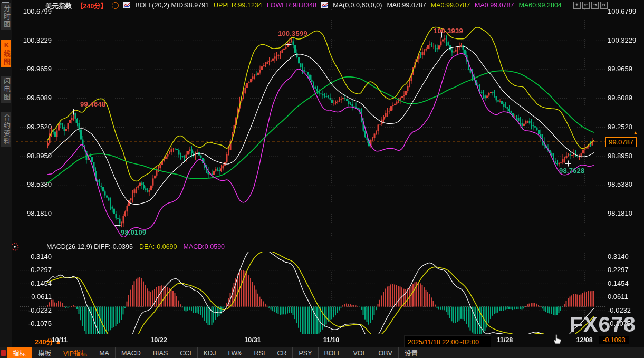 The image size is (644, 358). I want to click on chart-header: 美元指数 【240分】 − BOLL(20,2) MID:98.9791 UPP…, so click(304, 5).